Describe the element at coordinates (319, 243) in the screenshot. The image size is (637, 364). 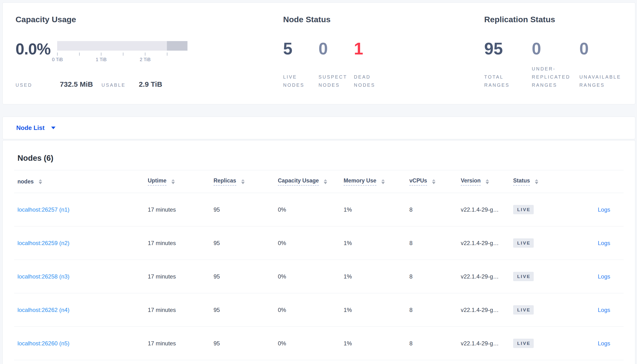
I see `table-row: localhost:26259 (n2) 17 minutes 95 0% 1%…` at that location.